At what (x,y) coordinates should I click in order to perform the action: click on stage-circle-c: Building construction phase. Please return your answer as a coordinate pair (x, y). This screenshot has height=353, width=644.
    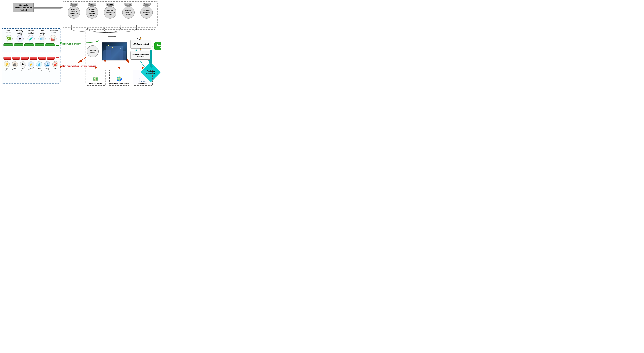
    Looking at the image, I should click on (110, 12).